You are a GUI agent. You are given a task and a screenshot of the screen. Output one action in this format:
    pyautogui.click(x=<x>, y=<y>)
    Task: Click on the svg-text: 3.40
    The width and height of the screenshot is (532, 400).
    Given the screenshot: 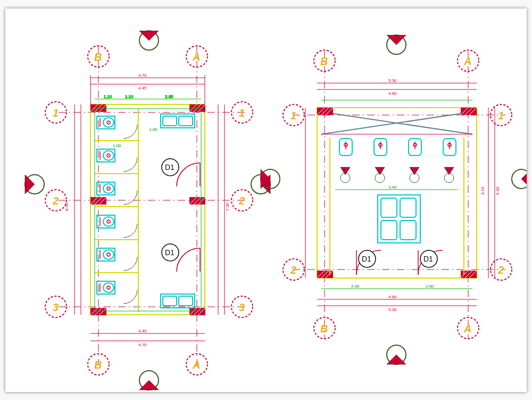 What is the action you would take?
    pyautogui.click(x=393, y=187)
    